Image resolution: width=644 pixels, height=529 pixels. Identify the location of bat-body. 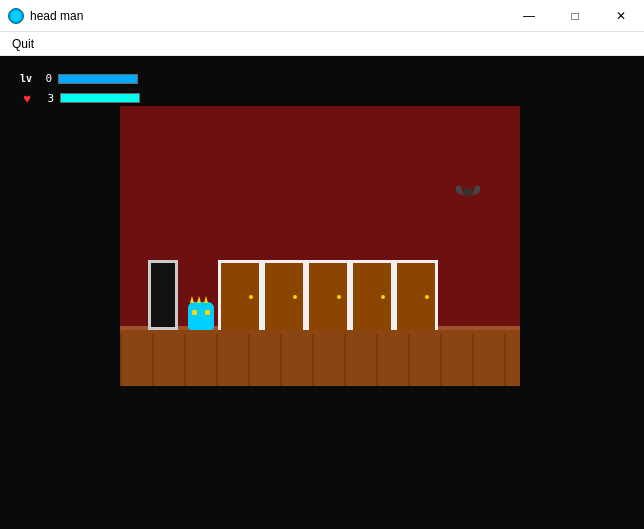
(468, 192).